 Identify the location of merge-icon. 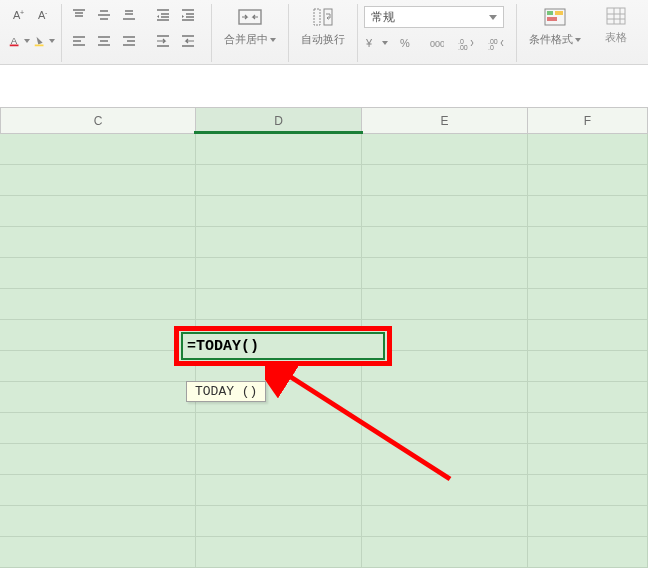
(250, 17).